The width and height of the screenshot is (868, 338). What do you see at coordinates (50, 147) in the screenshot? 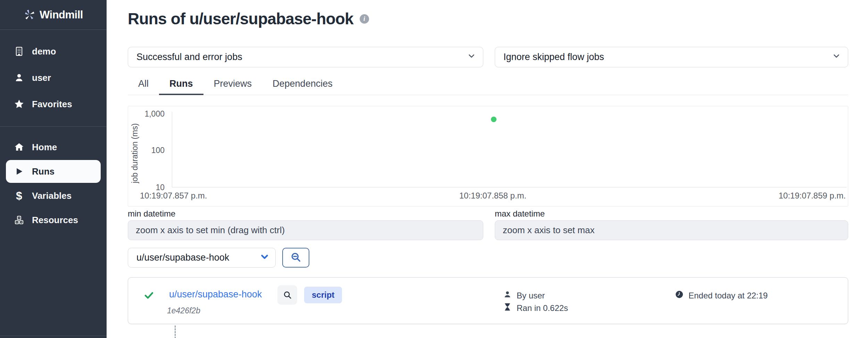
I see `sidebar-item-home: Home` at bounding box center [50, 147].